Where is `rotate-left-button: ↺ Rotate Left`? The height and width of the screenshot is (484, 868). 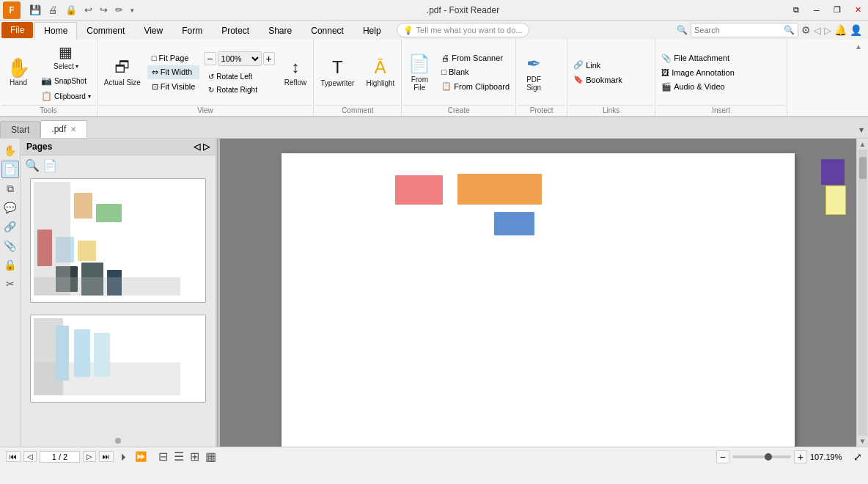
rotate-left-button: ↺ Rotate Left is located at coordinates (239, 76).